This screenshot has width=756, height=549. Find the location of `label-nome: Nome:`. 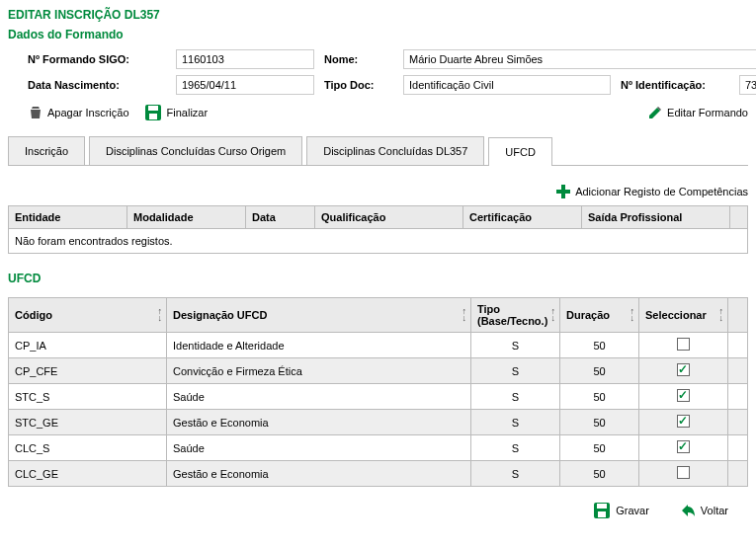

label-nome: Nome: is located at coordinates (359, 59).